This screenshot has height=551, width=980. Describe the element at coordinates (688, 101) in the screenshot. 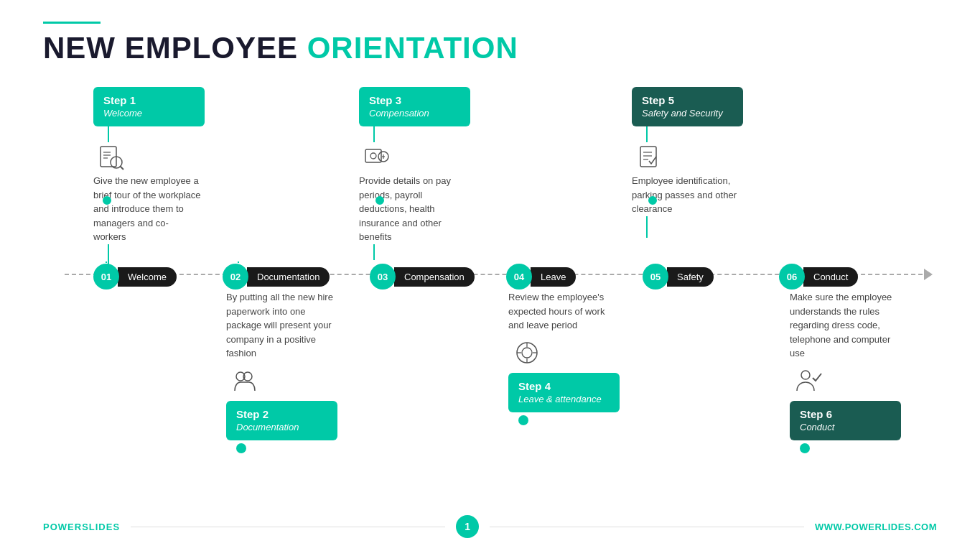

I see `step5-num: Step 5` at that location.